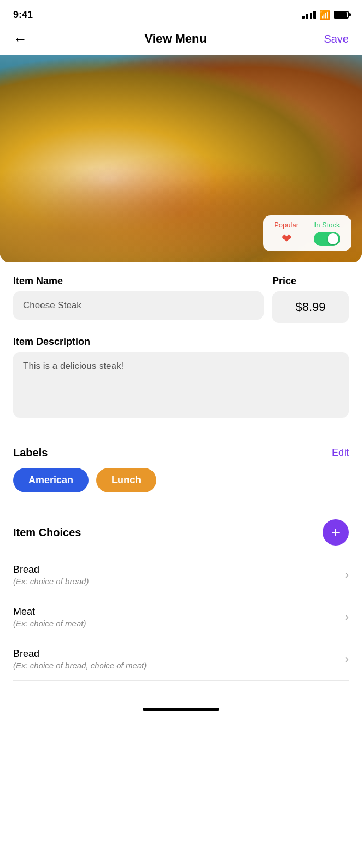  Describe the element at coordinates (181, 709) in the screenshot. I see `home-bar` at that location.